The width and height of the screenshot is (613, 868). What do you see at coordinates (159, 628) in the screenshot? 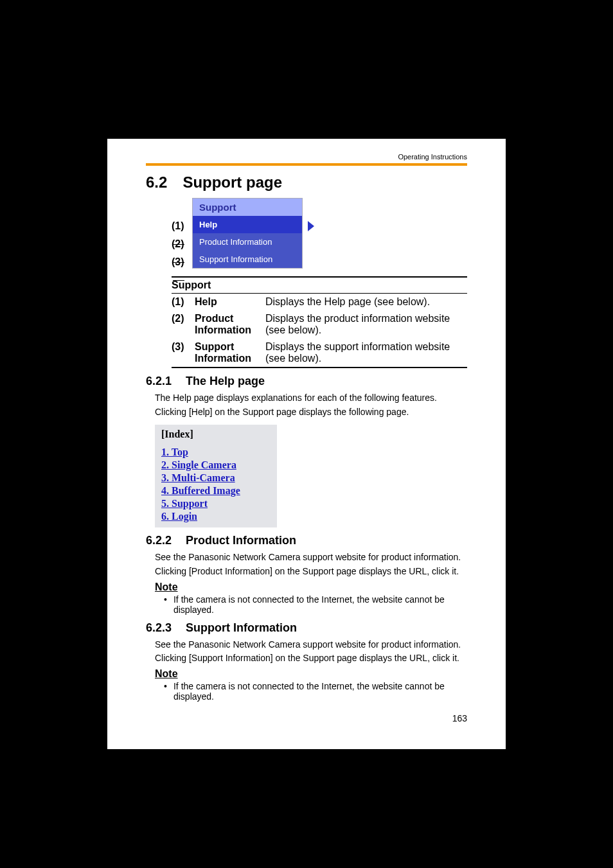
I see `heading-number: 6.2.3` at bounding box center [159, 628].